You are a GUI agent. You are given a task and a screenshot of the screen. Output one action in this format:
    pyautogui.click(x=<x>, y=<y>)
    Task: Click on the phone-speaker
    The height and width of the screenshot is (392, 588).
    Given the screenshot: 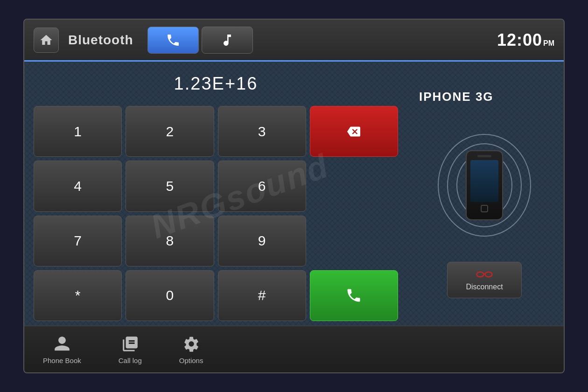 What is the action you would take?
    pyautogui.click(x=484, y=156)
    